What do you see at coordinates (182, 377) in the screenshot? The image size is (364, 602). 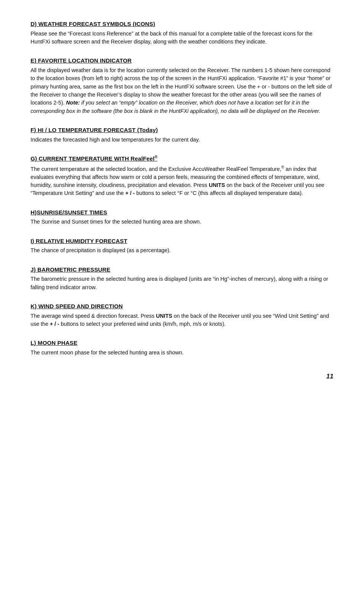 I see `page-number: 11` at bounding box center [182, 377].